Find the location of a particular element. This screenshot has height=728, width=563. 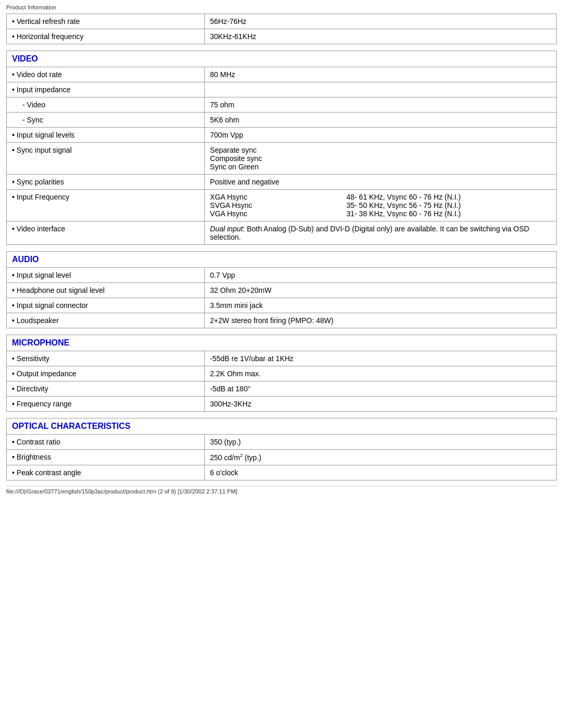

video-dot-rate-label: • Video dot rate is located at coordinates (106, 75).